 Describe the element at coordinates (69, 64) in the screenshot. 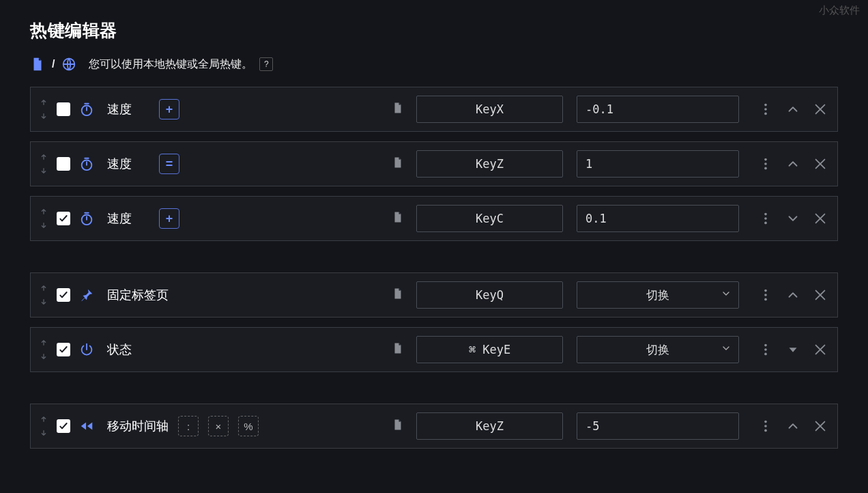

I see `globe-icon` at that location.